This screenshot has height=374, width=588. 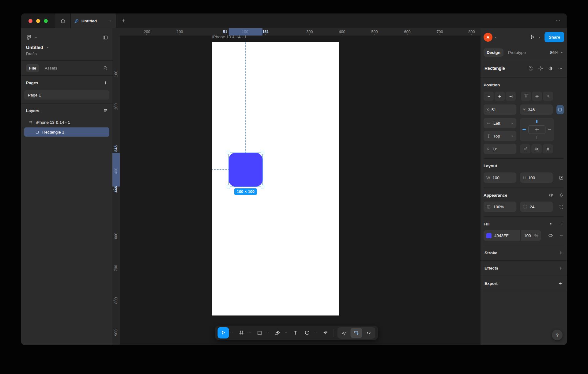 I want to click on tab-file: File, so click(x=32, y=68).